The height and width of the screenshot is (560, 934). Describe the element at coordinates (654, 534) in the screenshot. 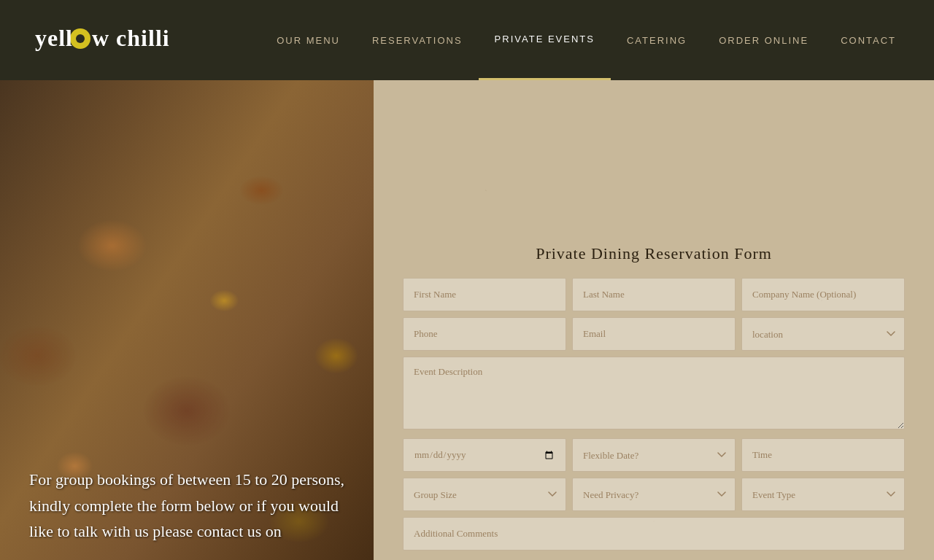

I see `form-row-comments` at that location.